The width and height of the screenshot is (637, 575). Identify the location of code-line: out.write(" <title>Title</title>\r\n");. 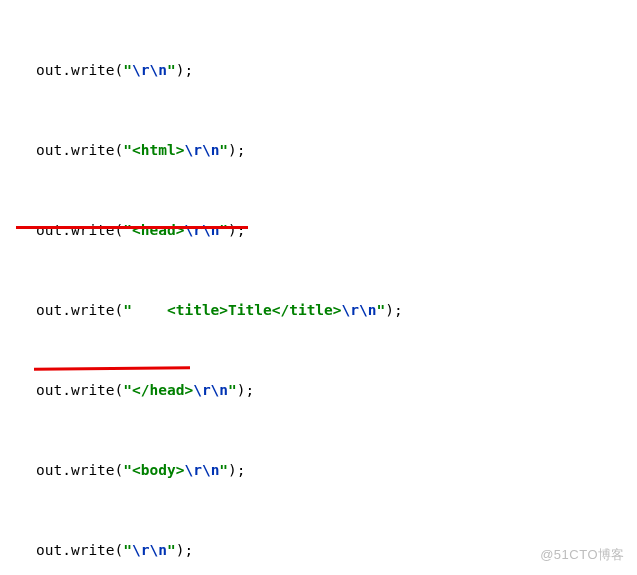
(318, 310).